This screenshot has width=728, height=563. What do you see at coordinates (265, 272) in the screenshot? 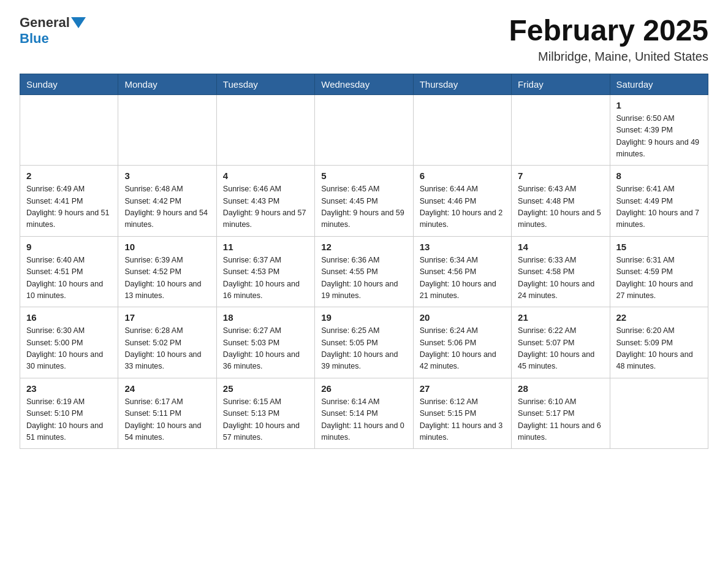
I see `calendar-day-cell: 11Sunrise: 6:37 AMSunset: 4:53 PMDayligh…` at bounding box center [265, 272].